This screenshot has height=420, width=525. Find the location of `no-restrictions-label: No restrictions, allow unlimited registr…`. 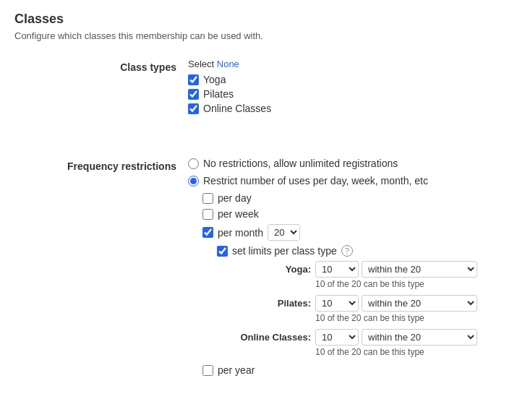

no-restrictions-label: No restrictions, allow unlimited registr… is located at coordinates (301, 163).